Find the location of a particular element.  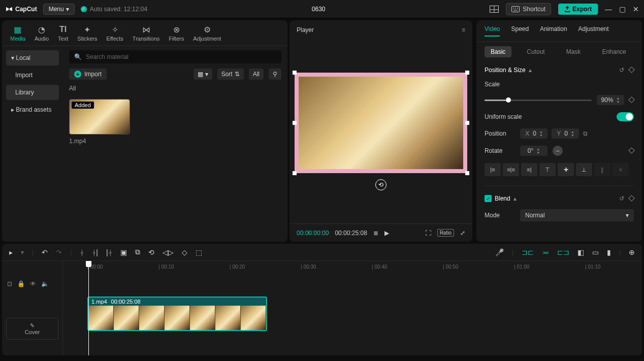

tab-stickers: ✦Stickers is located at coordinates (87, 33).